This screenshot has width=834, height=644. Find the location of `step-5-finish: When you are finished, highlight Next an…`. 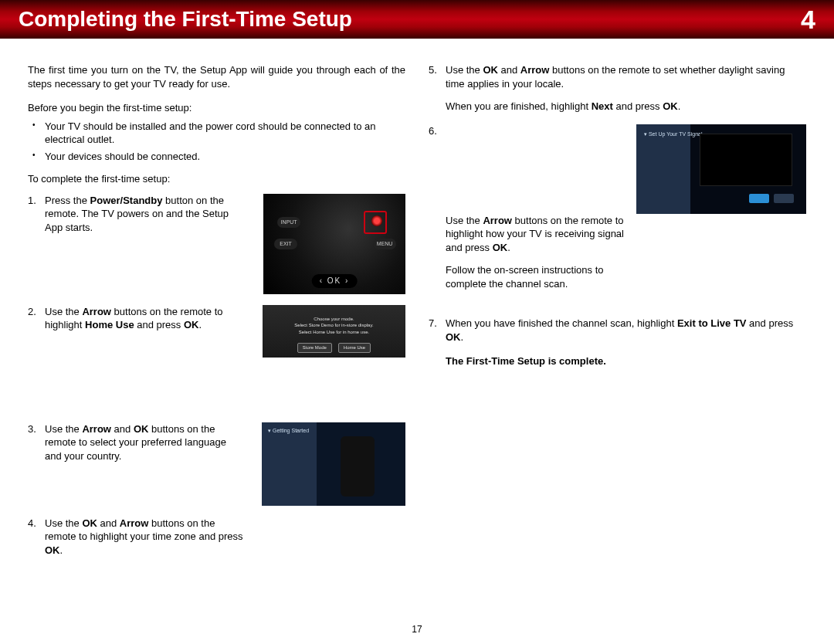

step-5-finish: When you are finished, highlight Next an… is located at coordinates (626, 107).